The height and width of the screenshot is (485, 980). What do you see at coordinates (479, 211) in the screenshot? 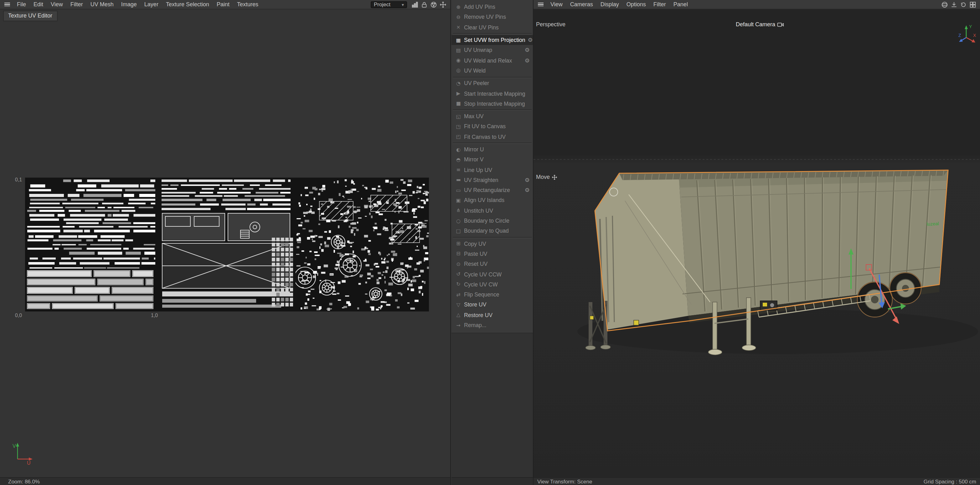
I see `command-label: Unstitch UV` at bounding box center [479, 211].